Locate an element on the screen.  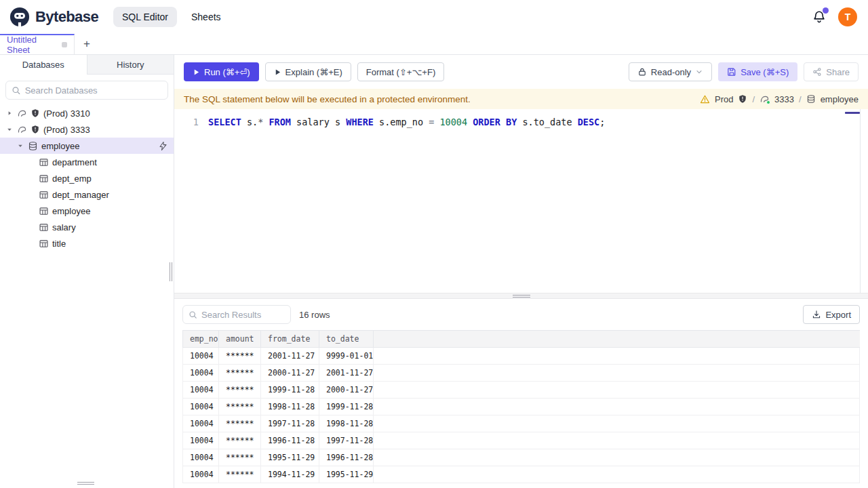
table-row: 10004******1996-11-281997-11-28 is located at coordinates (521, 441).